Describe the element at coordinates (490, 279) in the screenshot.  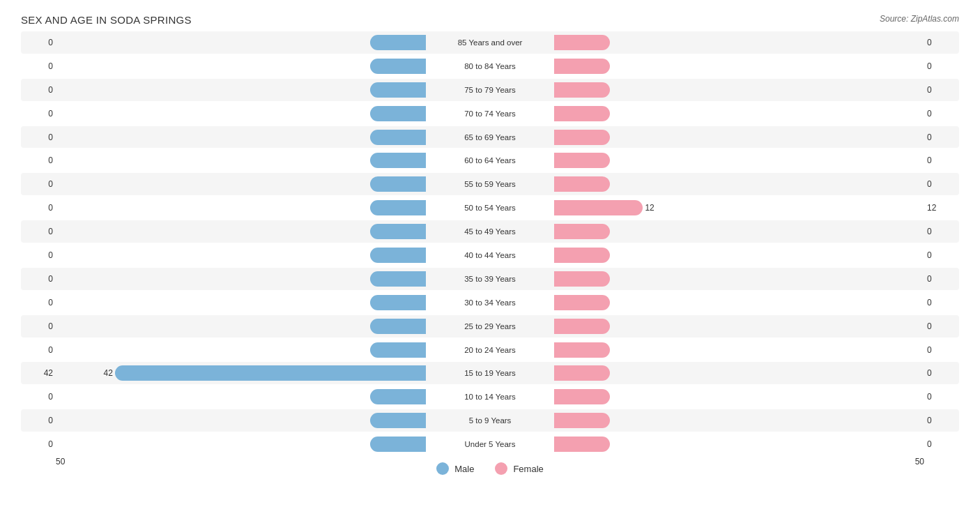
I see `bar-section: 35 to 39 Years` at that location.